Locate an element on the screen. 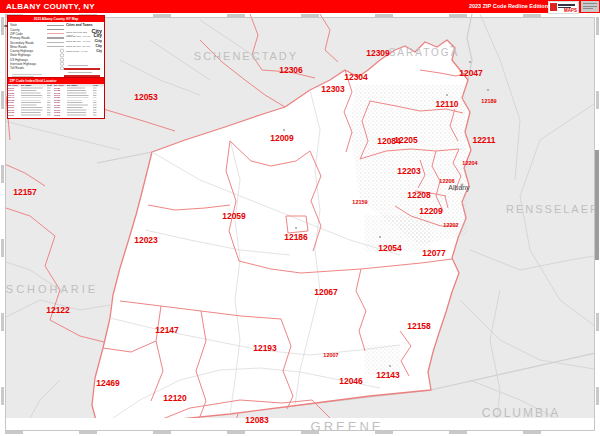 The image size is (600, 436). zip-label-12202: 12202 is located at coordinates (450, 225).